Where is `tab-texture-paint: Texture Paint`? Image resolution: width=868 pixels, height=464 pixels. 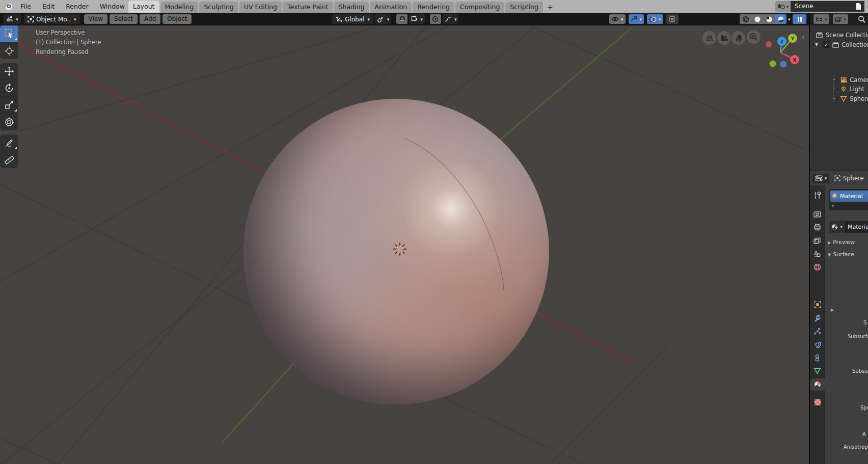 tab-texture-paint: Texture Paint is located at coordinates (308, 7).